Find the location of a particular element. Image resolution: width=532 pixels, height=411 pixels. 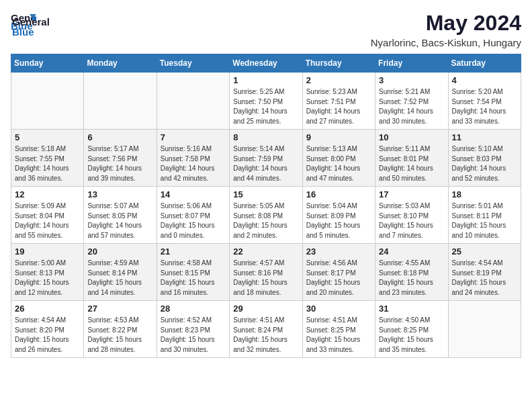

day-info: Sunrise: 4:56 AM Sunset: 8:17 PM Dayligh… is located at coordinates (339, 278).